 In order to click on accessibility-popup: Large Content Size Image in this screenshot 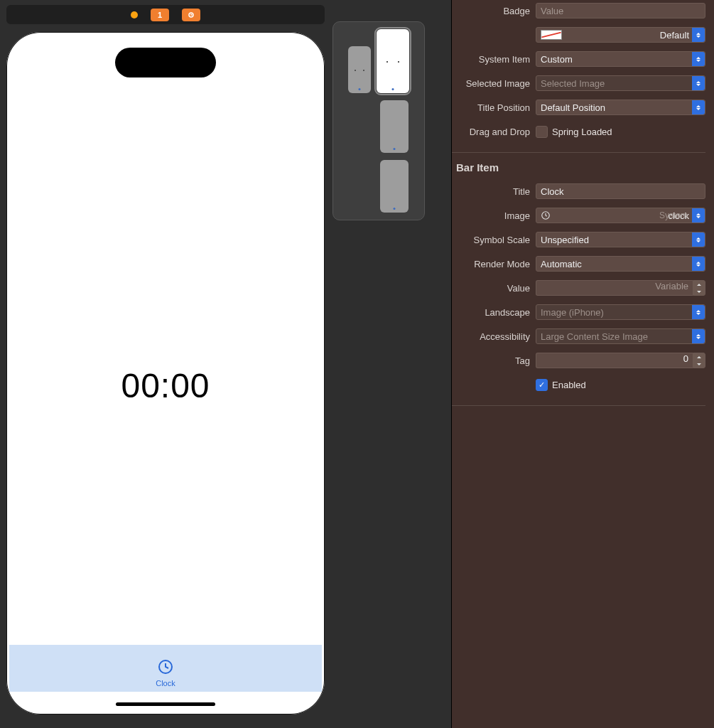, I will do `click(621, 336)`.